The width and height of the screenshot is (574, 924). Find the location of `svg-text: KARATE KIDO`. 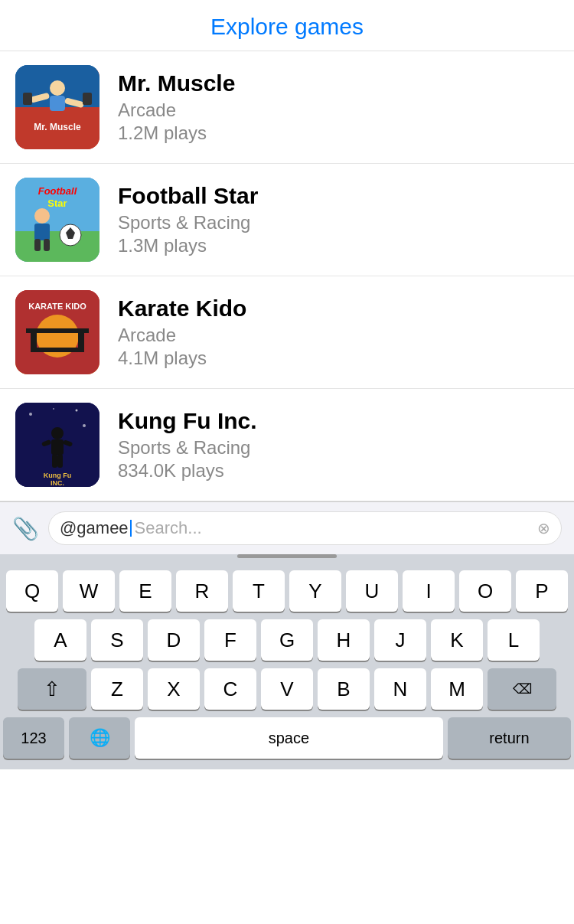

svg-text: KARATE KIDO is located at coordinates (57, 306).